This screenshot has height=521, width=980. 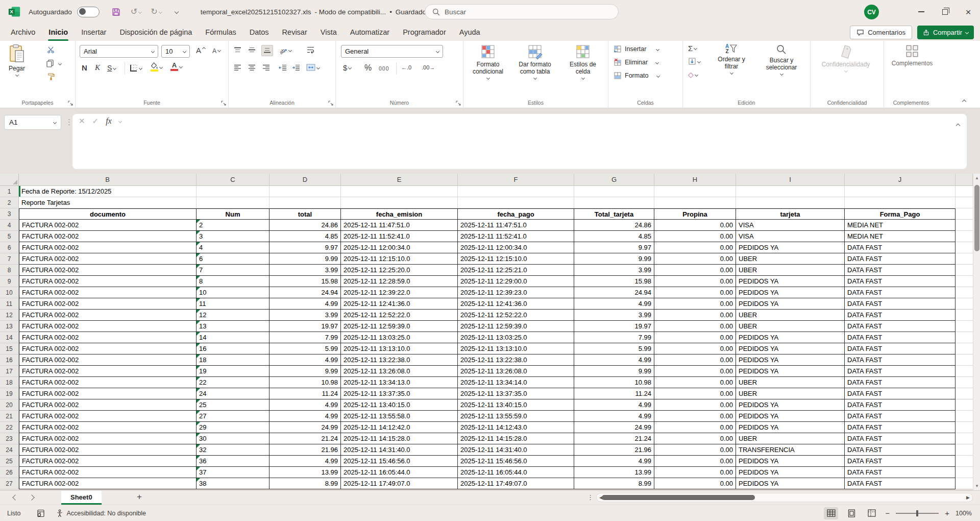 What do you see at coordinates (233, 428) in the screenshot?
I see `cell: 29` at bounding box center [233, 428].